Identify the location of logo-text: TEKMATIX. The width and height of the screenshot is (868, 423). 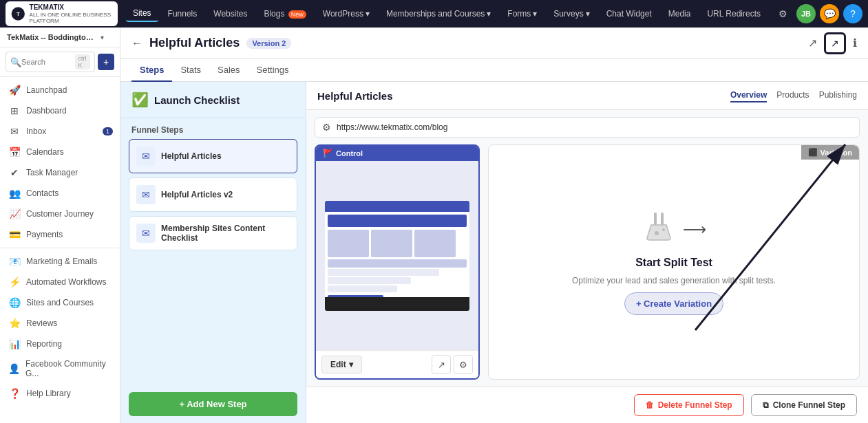
(71, 8).